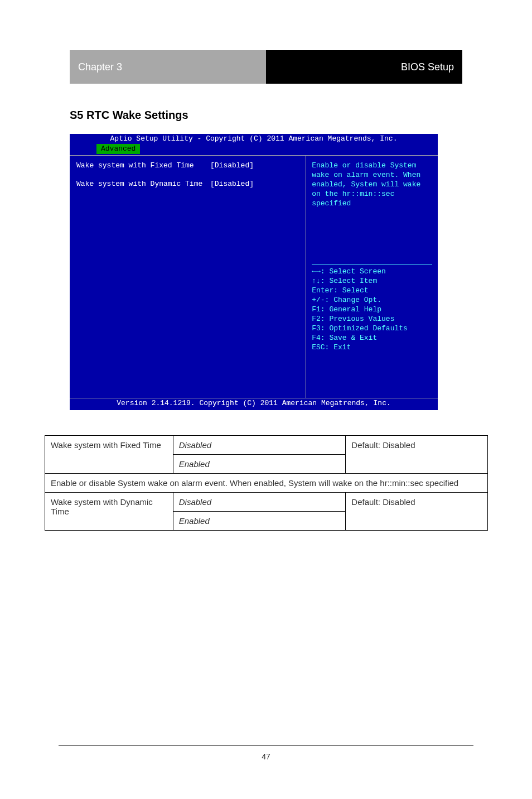 Image resolution: width=532 pixels, height=799 pixels. I want to click on bios-label: Wake system with Fixed Time, so click(143, 165).